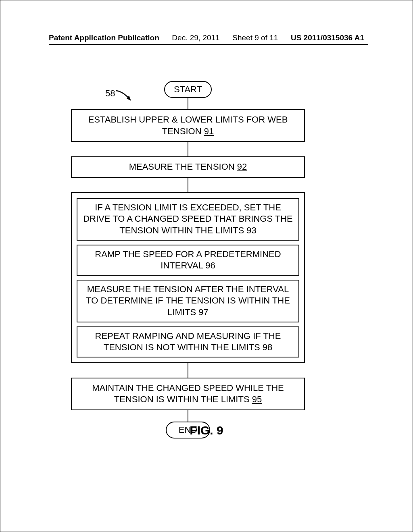 The image size is (413, 532). I want to click on step-93-ref: 93, so click(251, 231).